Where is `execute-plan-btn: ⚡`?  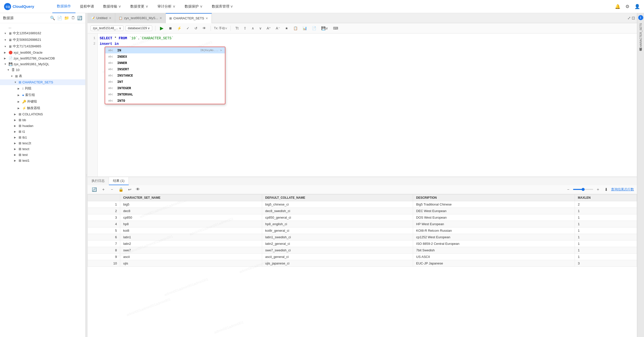 execute-plan-btn: ⚡ is located at coordinates (179, 28).